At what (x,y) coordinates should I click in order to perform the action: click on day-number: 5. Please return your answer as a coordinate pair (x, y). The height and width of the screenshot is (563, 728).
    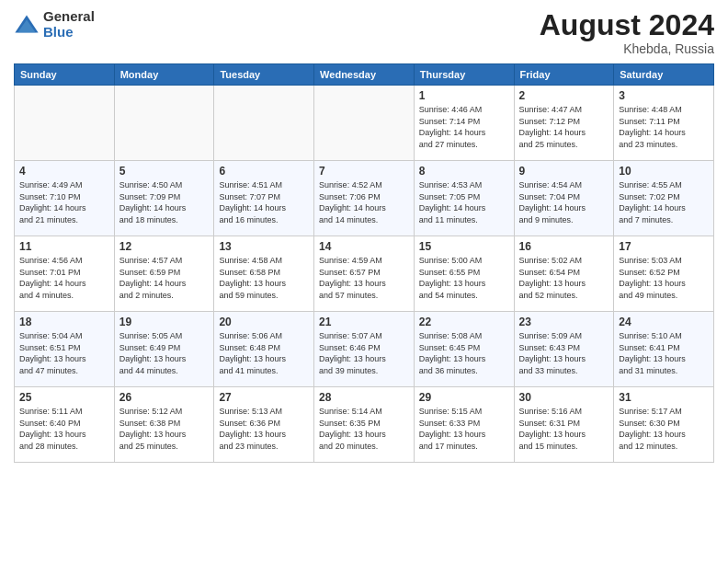
    Looking at the image, I should click on (165, 171).